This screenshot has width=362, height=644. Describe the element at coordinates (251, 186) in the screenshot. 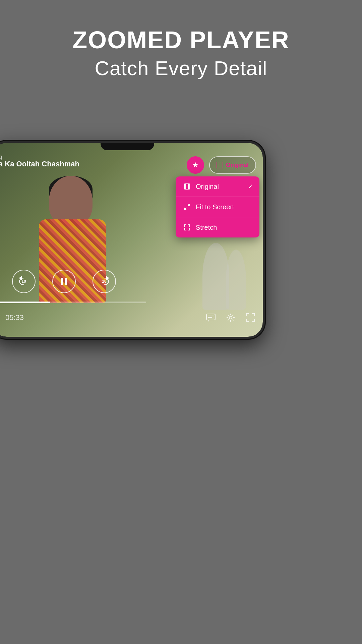

I see `check-mark-original: ✓` at that location.